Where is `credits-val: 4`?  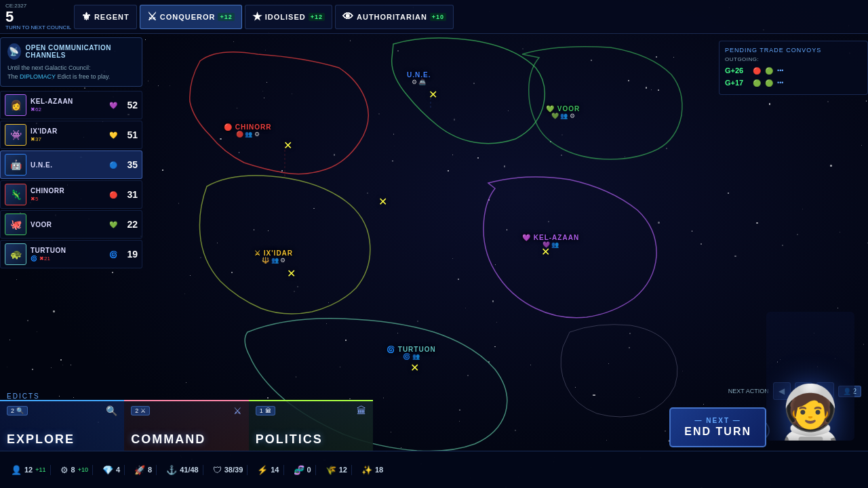
credits-val: 4 is located at coordinates (118, 470).